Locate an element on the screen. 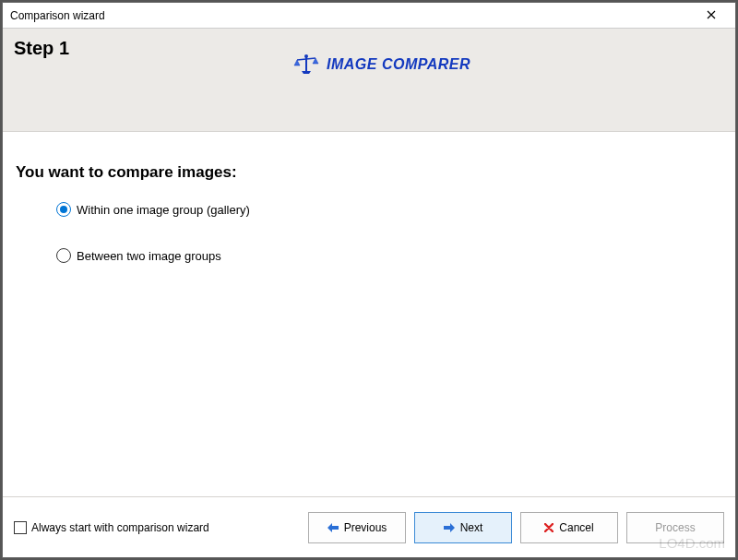  process-button: Process is located at coordinates (675, 528).